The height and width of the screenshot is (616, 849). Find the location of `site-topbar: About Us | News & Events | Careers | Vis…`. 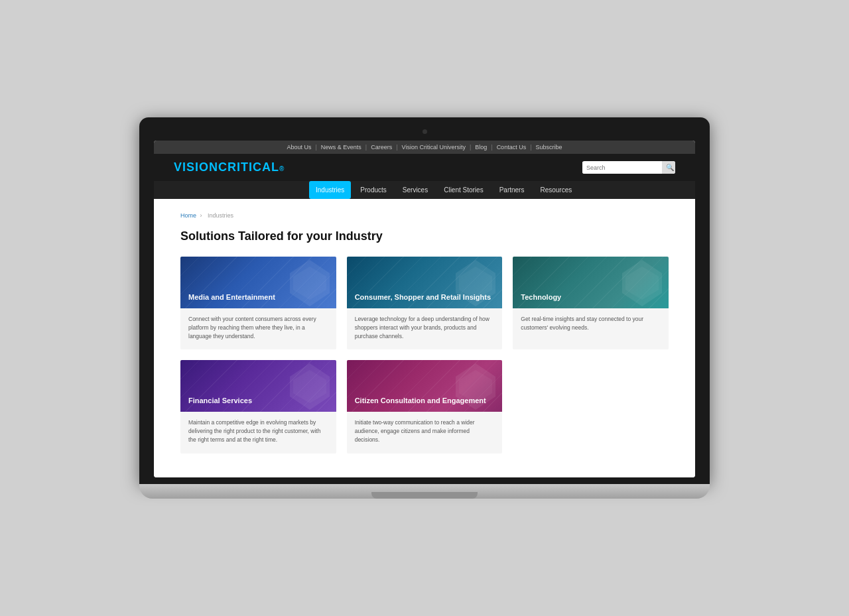

site-topbar: About Us | News & Events | Careers | Vis… is located at coordinates (424, 147).